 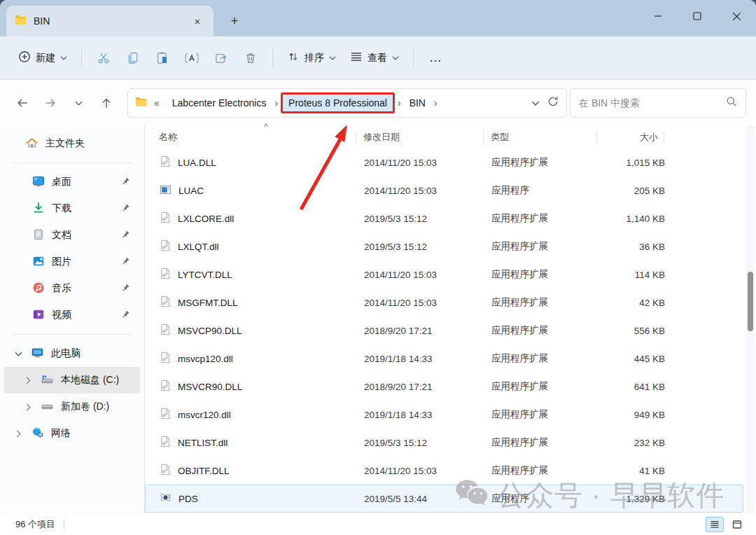 What do you see at coordinates (192, 58) in the screenshot?
I see `rename-button` at bounding box center [192, 58].